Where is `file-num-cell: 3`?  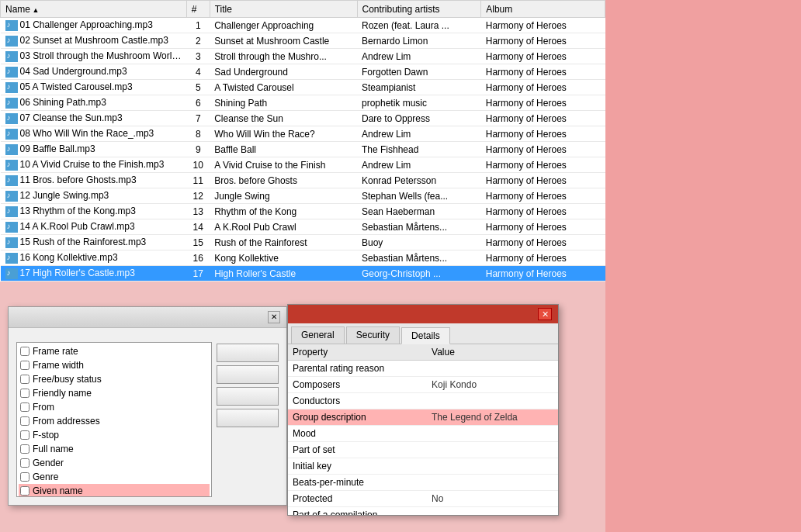
file-num-cell: 3 is located at coordinates (198, 57).